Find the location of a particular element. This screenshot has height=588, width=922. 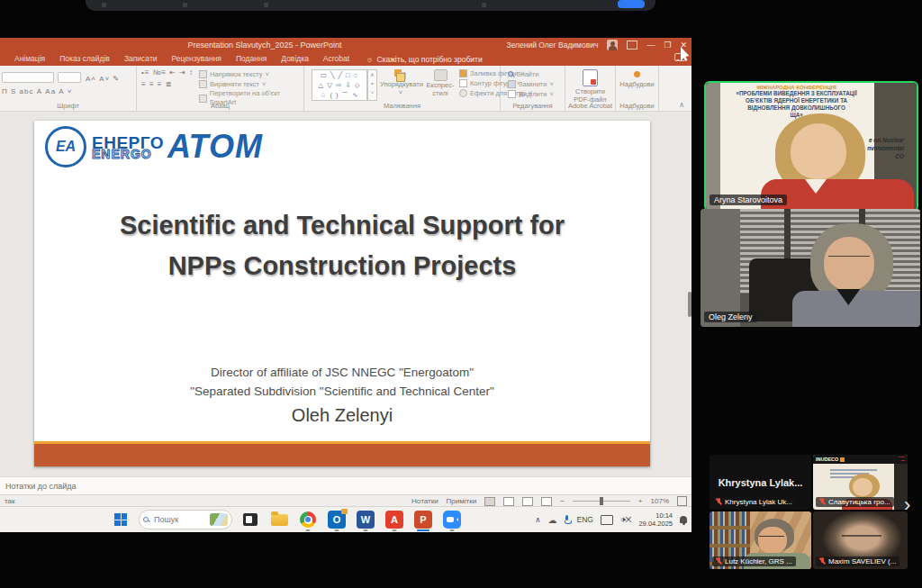

minimize-button: — is located at coordinates (650, 45).